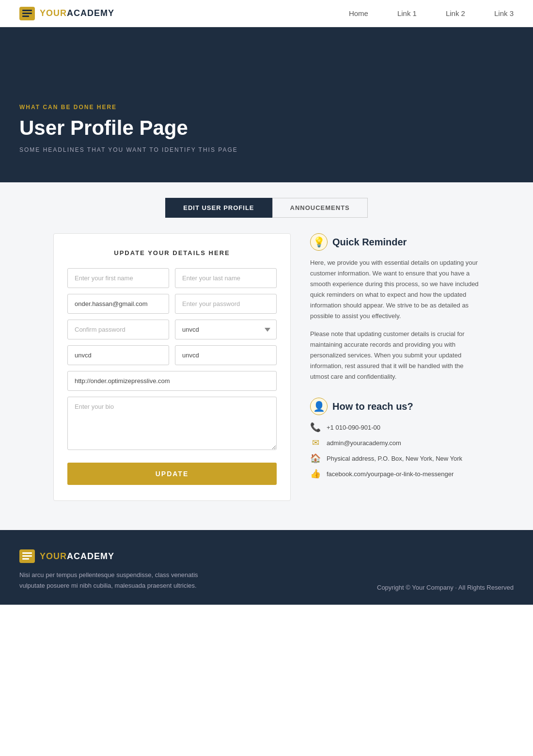 The width and height of the screenshot is (533, 756). I want to click on confirm-password-col, so click(118, 330).